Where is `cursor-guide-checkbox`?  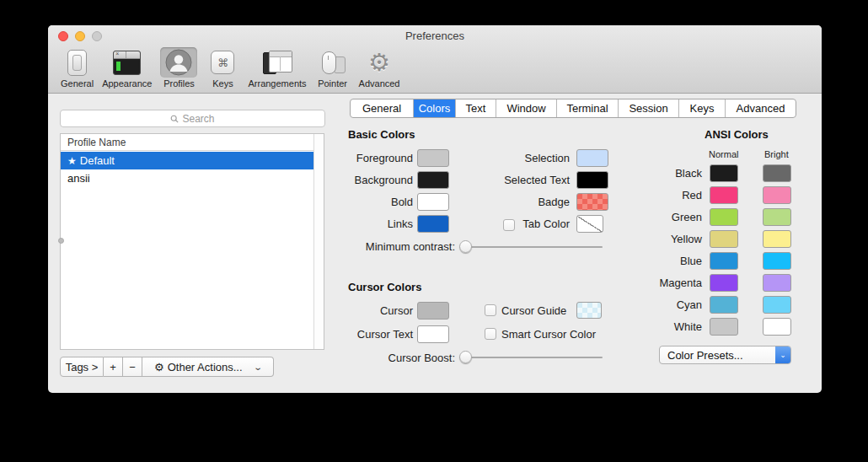 cursor-guide-checkbox is located at coordinates (490, 310).